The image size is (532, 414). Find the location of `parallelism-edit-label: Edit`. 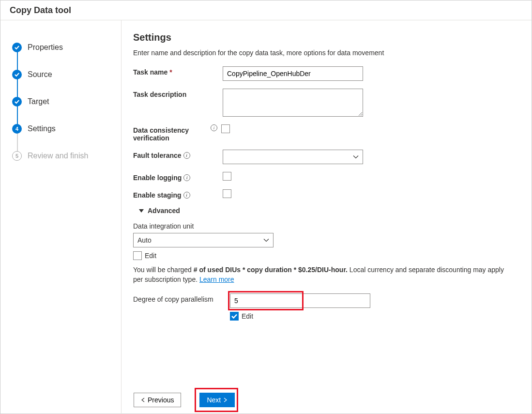

parallelism-edit-label: Edit is located at coordinates (247, 316).